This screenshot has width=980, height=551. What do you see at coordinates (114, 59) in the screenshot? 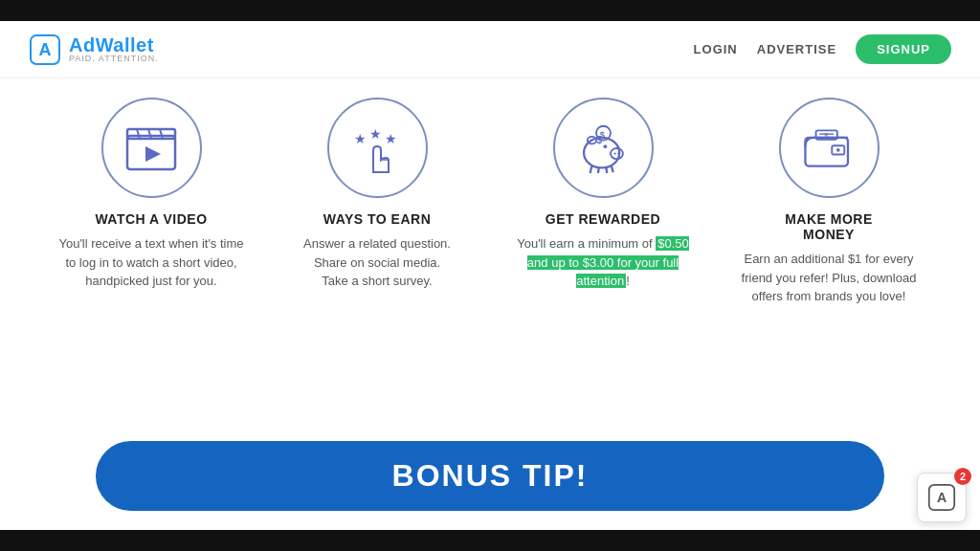
I see `logo-sub: Paid. Attention.` at bounding box center [114, 59].